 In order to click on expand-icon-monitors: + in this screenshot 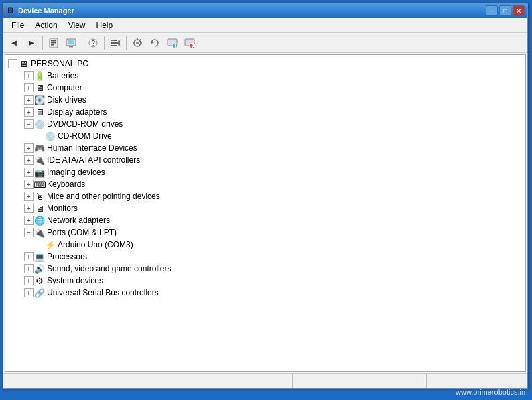, I will do `click(29, 208)`.